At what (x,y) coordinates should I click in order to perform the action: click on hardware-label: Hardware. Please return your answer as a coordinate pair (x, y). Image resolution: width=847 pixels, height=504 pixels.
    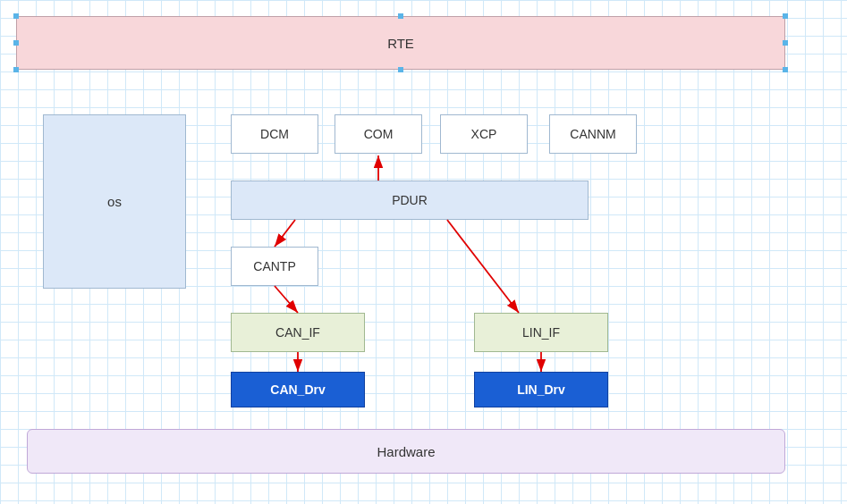
    Looking at the image, I should click on (406, 452).